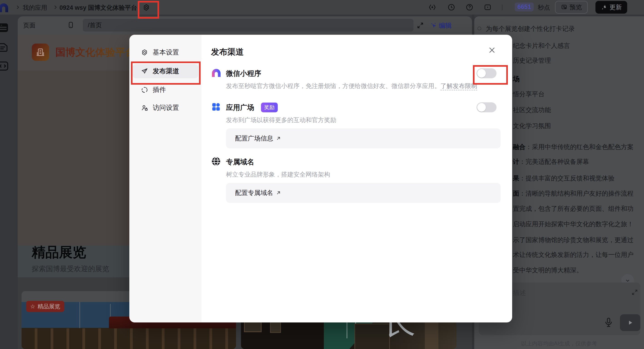  Describe the element at coordinates (573, 194) in the screenshot. I see `ai-message-line: 面：清晰的导航结构和用户友好的操作流程` at that location.